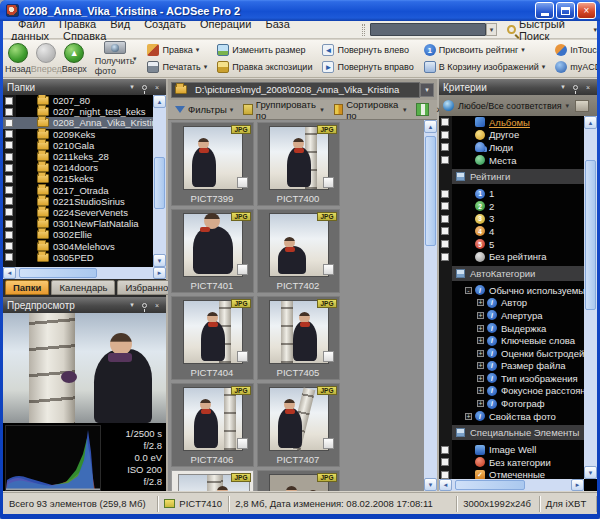 The height and width of the screenshot is (519, 600). What do you see at coordinates (78, 100) in the screenshot?
I see `folder-item: 0207_80` at bounding box center [78, 100].